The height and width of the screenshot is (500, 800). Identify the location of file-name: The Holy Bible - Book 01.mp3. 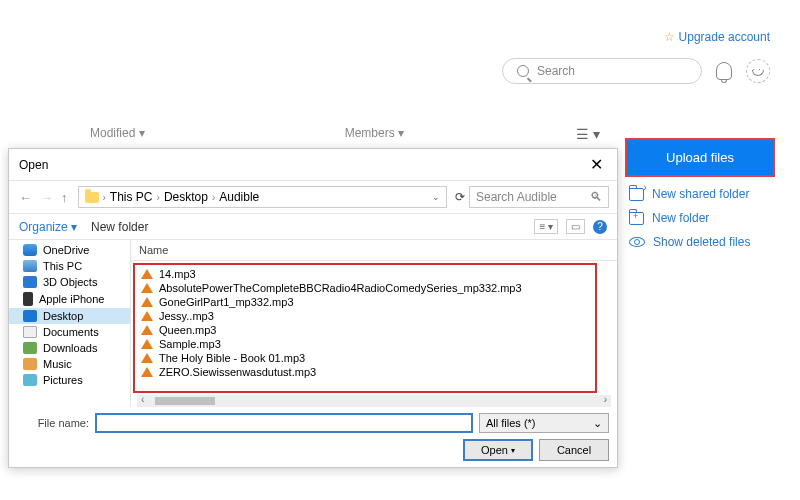
(232, 358).